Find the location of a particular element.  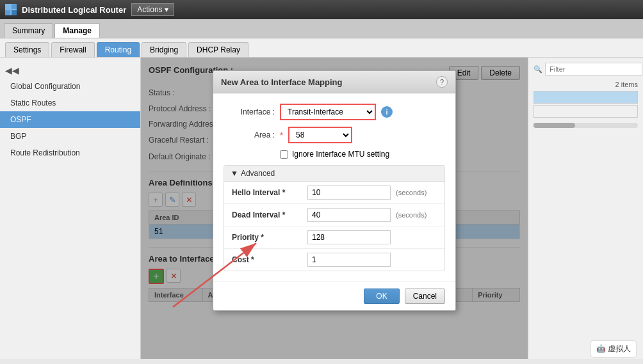

sub-tab-dhcp-relay: DHCP Relay is located at coordinates (218, 50).